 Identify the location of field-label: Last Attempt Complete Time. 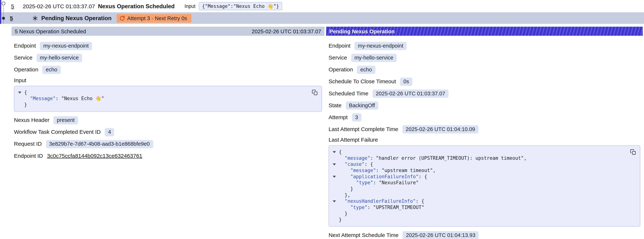
(364, 129).